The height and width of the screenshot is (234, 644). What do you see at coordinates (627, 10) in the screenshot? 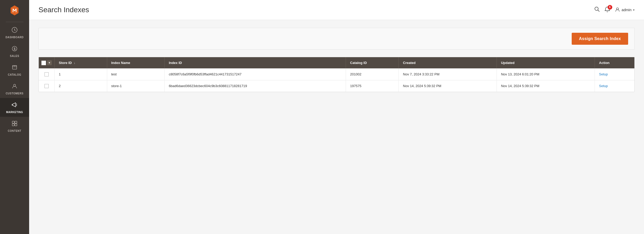
I see `admin-name: admin` at bounding box center [627, 10].